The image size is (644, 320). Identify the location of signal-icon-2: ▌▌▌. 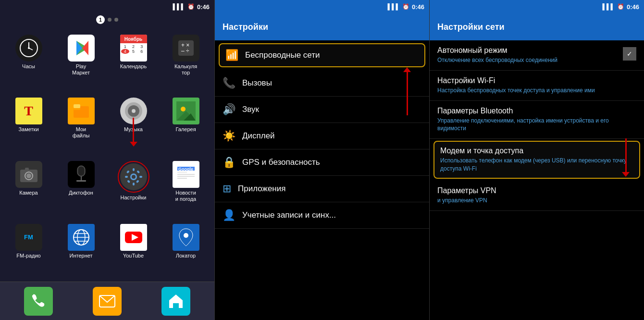
(394, 7).